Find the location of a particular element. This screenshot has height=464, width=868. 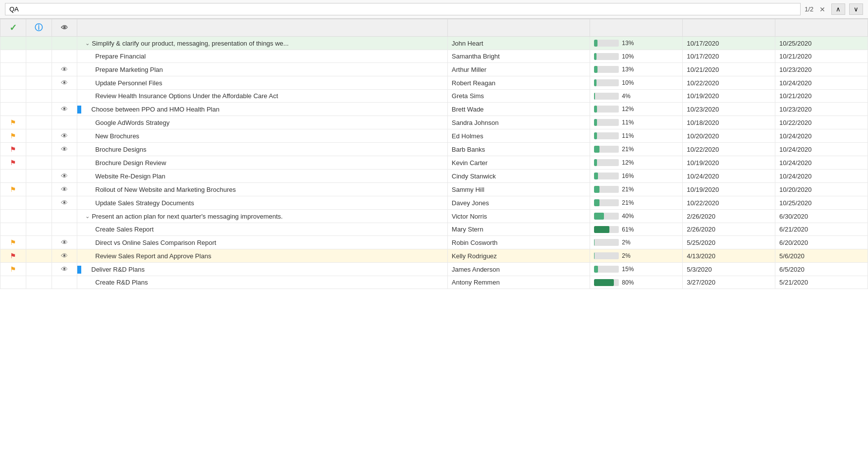

status-percent: 2% is located at coordinates (629, 242).